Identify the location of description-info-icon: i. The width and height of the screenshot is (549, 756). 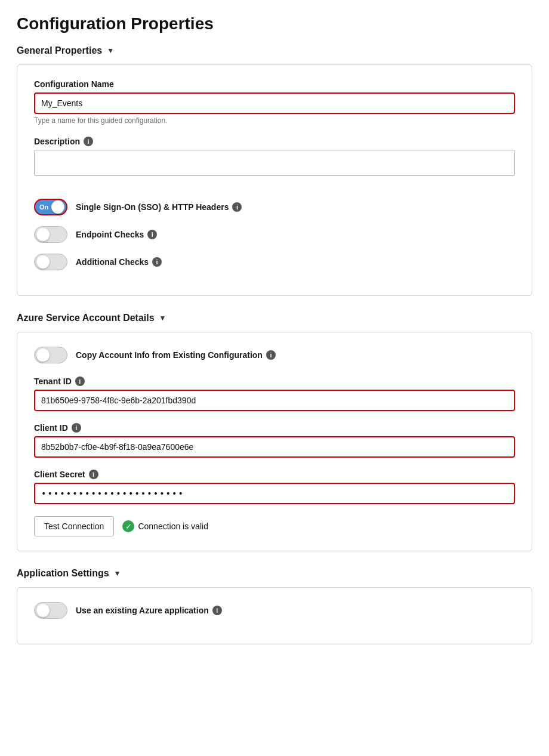
(88, 141).